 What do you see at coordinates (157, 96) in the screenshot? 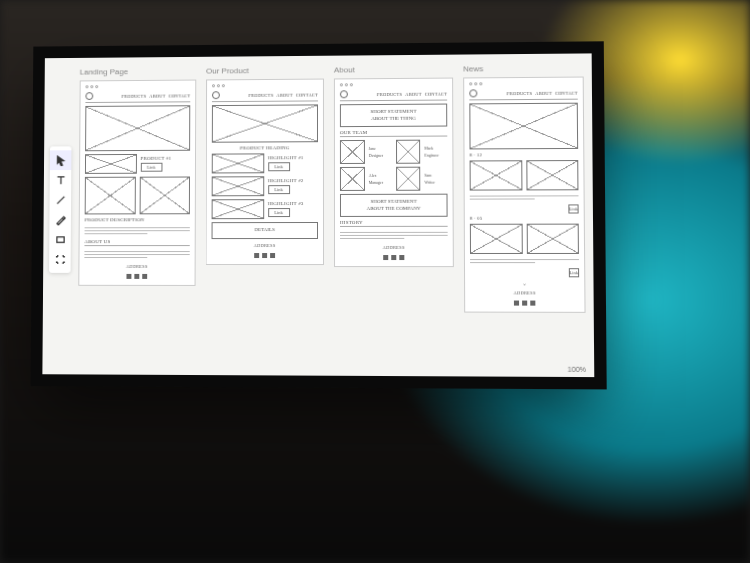
I see `nav-link: About` at bounding box center [157, 96].